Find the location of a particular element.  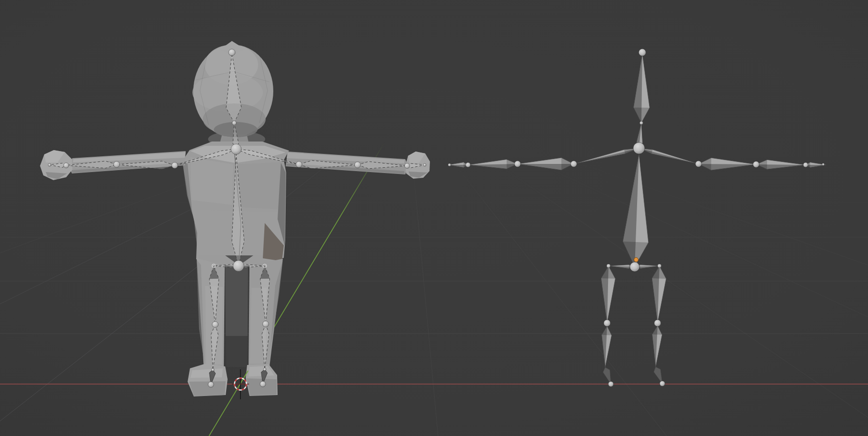

between-legs-upper is located at coordinates (237, 301).